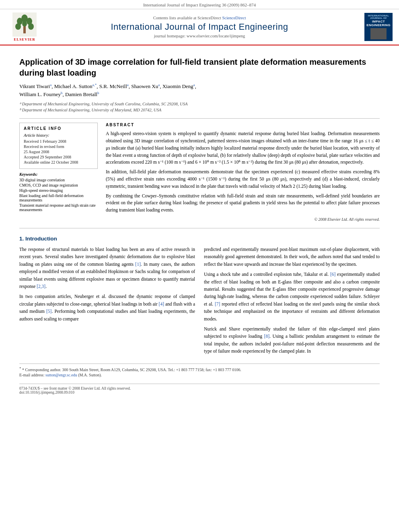  What do you see at coordinates (200, 27) in the screenshot?
I see `journal-title: International Journal of Impact Engineer…` at bounding box center [200, 27].